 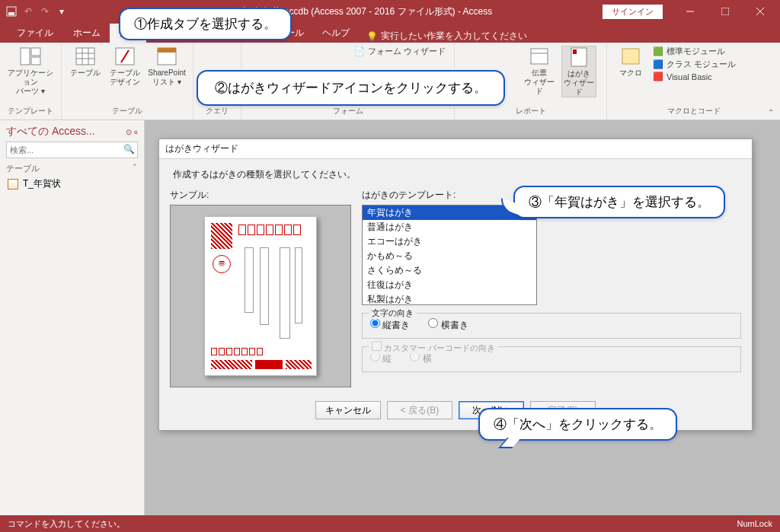 What do you see at coordinates (42, 184) in the screenshot?
I see `nav-item-label: T_年賀状` at bounding box center [42, 184].